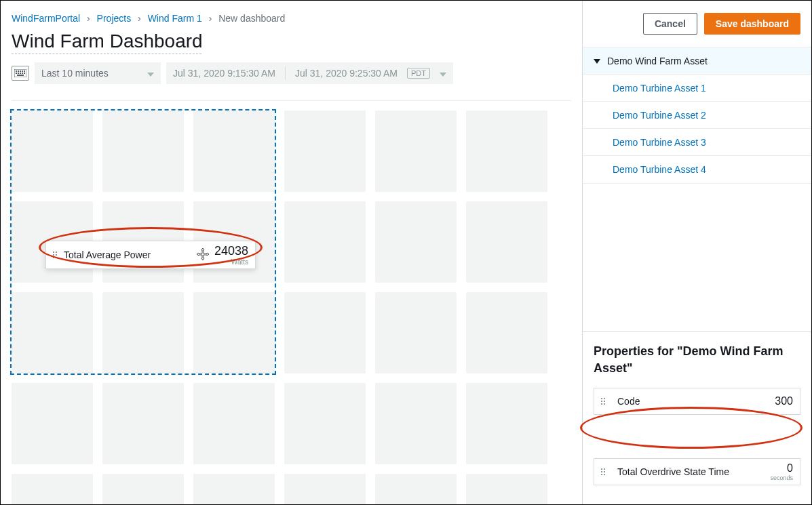 The width and height of the screenshot is (812, 505). Describe the element at coordinates (231, 255) in the screenshot. I see `drag-value: 24038 Watts` at that location.